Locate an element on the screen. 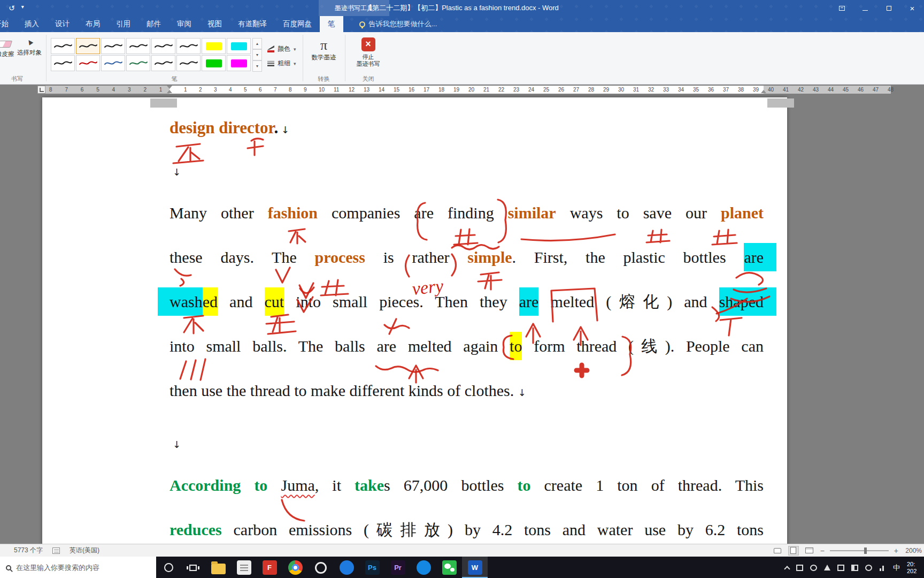 The image size is (924, 578). tab-视图: 视图 is located at coordinates (215, 24).